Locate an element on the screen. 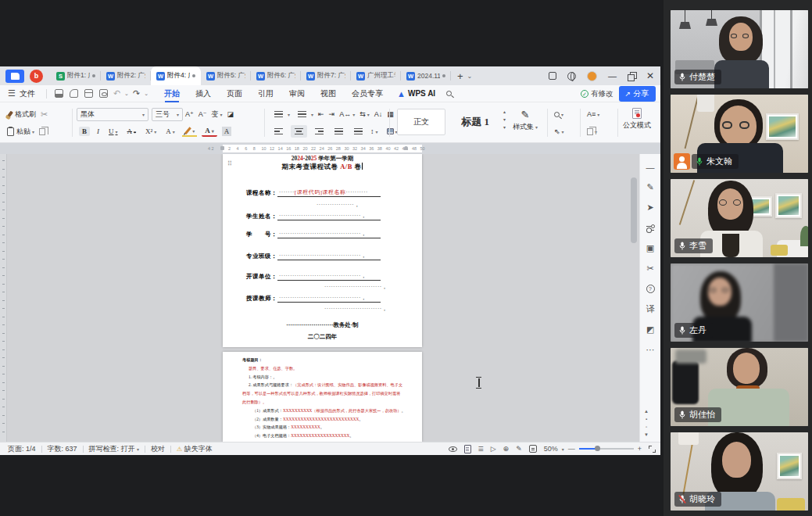 Image resolution: width=812 pixels, height=516 pixels. new-tab-button: +⌄ is located at coordinates (464, 77).